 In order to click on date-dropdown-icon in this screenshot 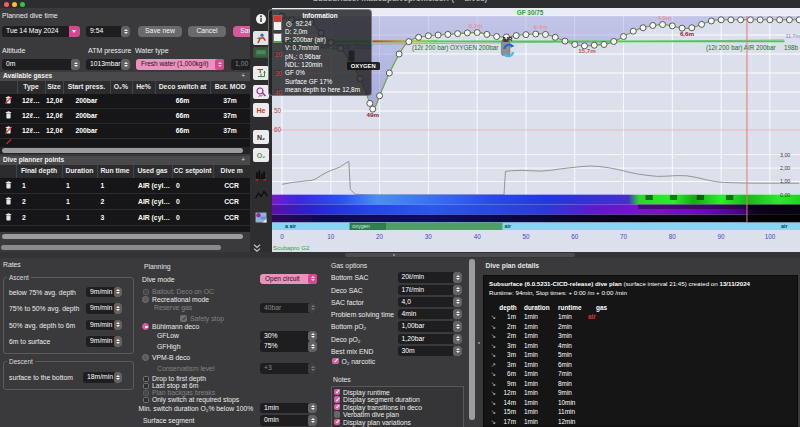, I will do `click(74, 32)`.